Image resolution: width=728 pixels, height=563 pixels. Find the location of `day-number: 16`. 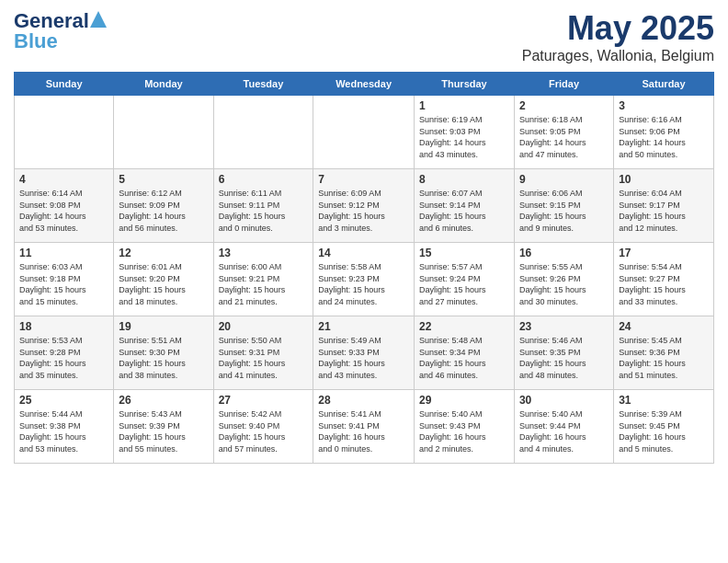

day-number: 16 is located at coordinates (564, 253).